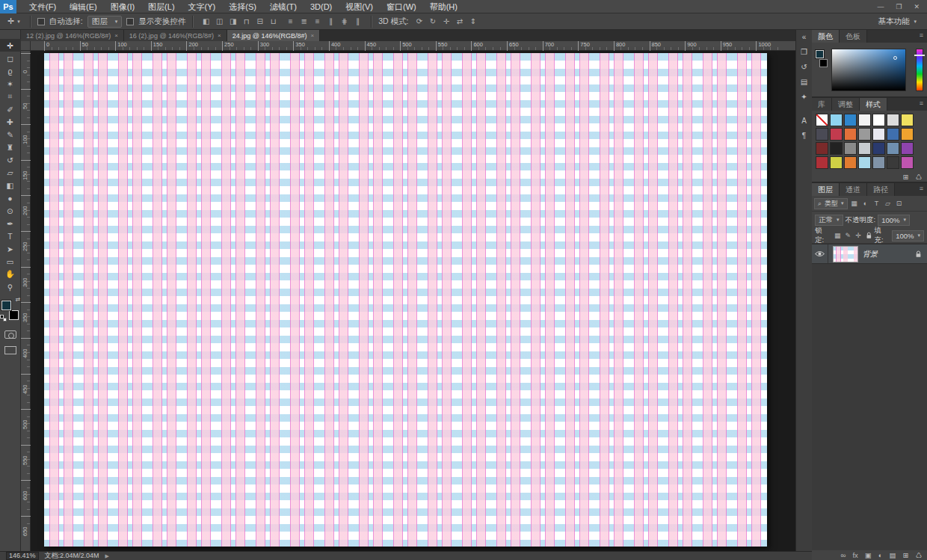  What do you see at coordinates (419, 22) in the screenshot?
I see `3d-rotate-icon: ⟳` at bounding box center [419, 22].